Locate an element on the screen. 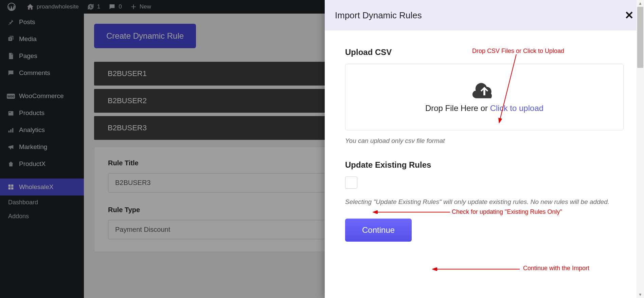 Image resolution: width=644 pixels, height=298 pixels. scrollbar: ▲ ▼ is located at coordinates (640, 149).